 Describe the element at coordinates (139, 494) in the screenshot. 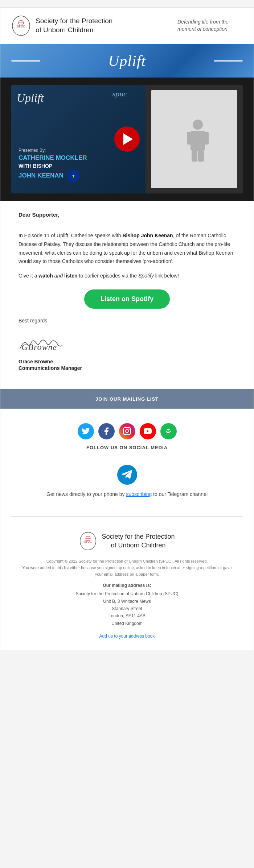

I see `telegram-subscribe-link: subscribing` at that location.